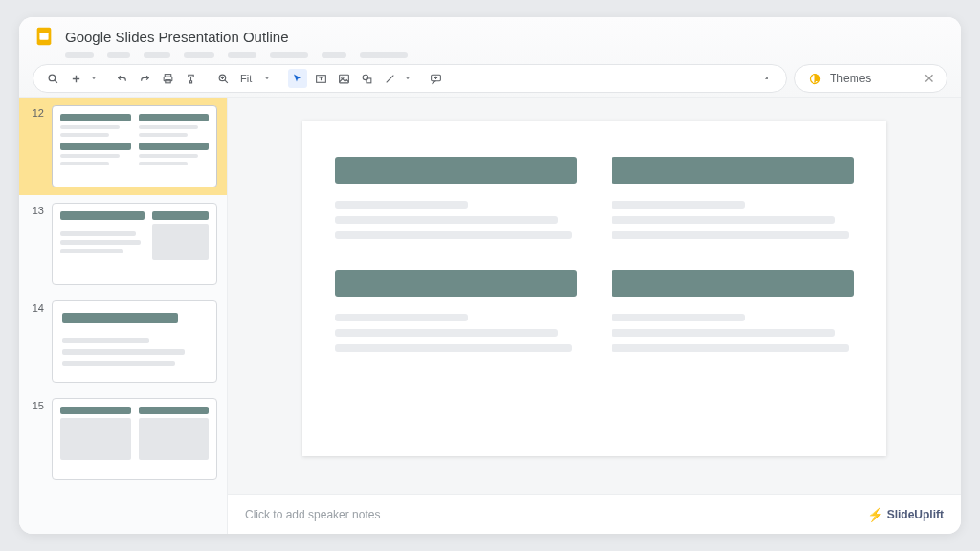 This screenshot has height=551, width=980. What do you see at coordinates (875, 515) in the screenshot?
I see `bolt-icon: ⚡` at bounding box center [875, 515].